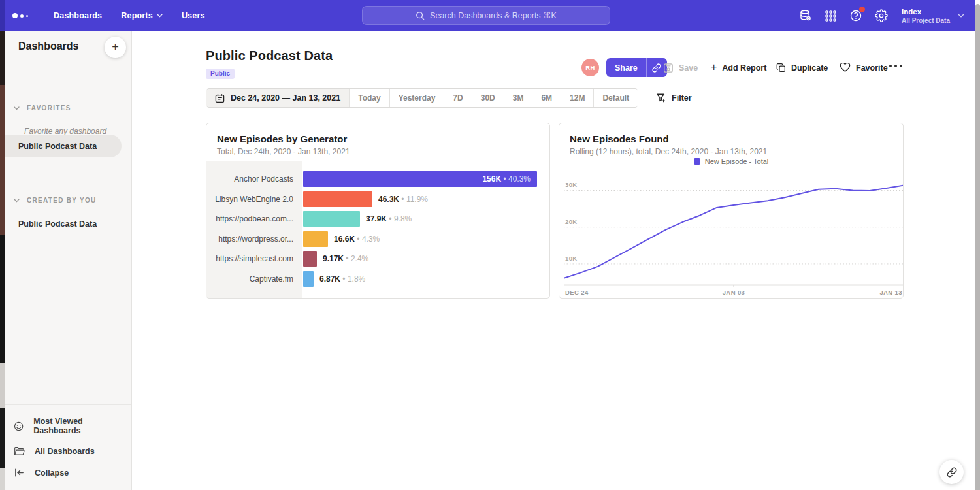 The height and width of the screenshot is (490, 980). I want to click on bar-row: Anchor Podcasts156K • 40.3%, so click(375, 179).